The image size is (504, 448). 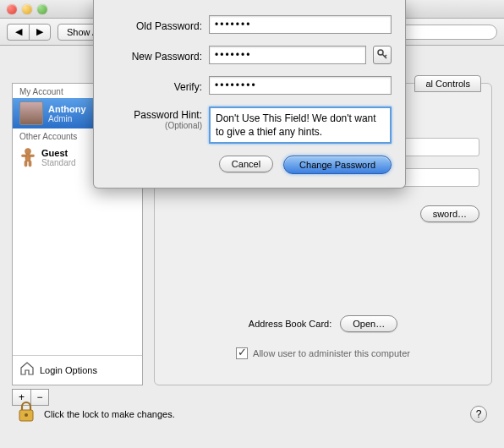 What do you see at coordinates (448, 84) in the screenshot?
I see `tab-parental-controls: al Controls` at bounding box center [448, 84].